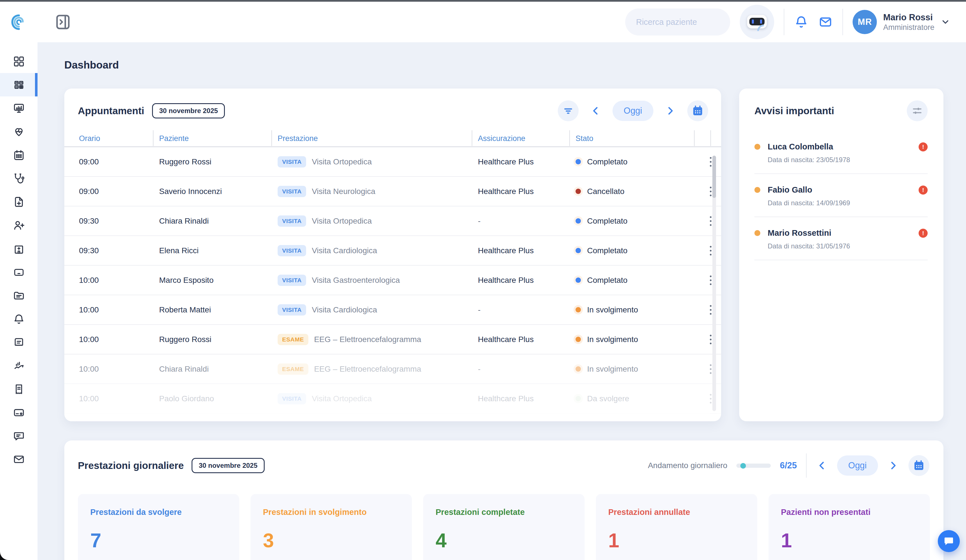 The height and width of the screenshot is (560, 966). What do you see at coordinates (19, 85) in the screenshot?
I see `apps-icon` at bounding box center [19, 85].